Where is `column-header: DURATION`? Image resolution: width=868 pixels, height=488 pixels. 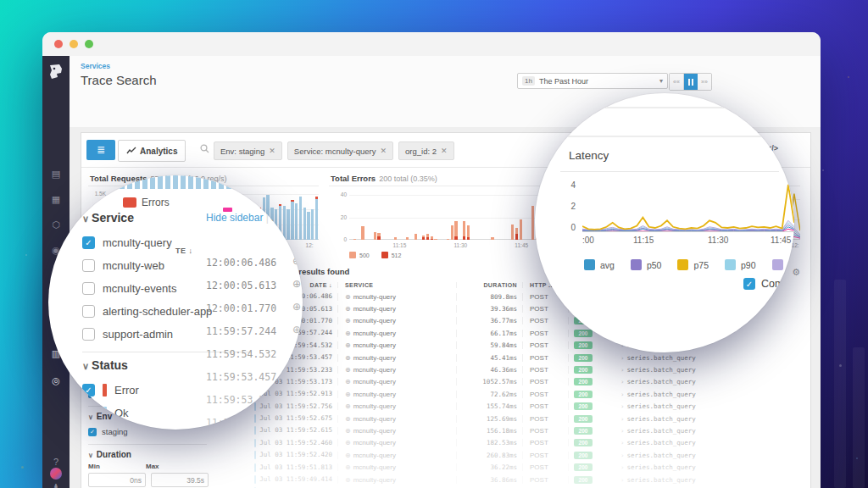 column-header: DURATION is located at coordinates (489, 285).